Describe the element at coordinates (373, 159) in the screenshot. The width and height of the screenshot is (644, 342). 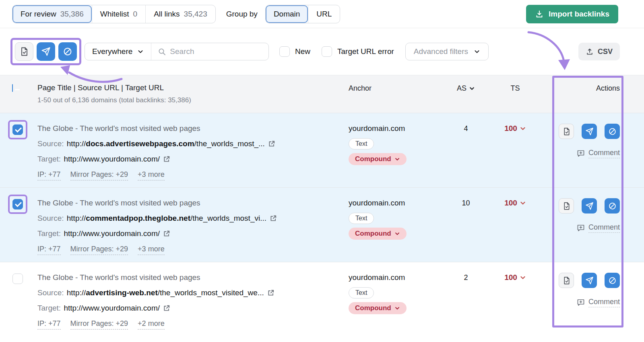
I see `link-attribute-label: Compound` at that location.